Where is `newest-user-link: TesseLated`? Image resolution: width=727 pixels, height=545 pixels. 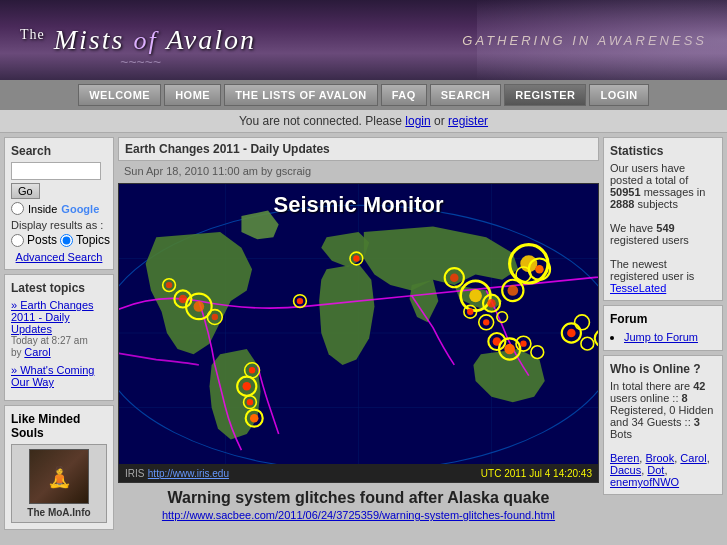 newest-user-link: TesseLated is located at coordinates (638, 288).